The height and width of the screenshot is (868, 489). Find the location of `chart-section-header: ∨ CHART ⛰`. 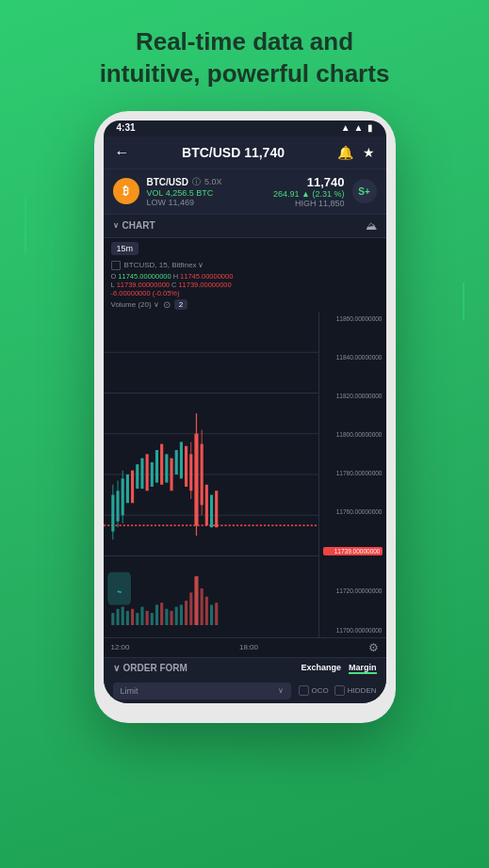

chart-section-header: ∨ CHART ⛰ is located at coordinates (245, 226).